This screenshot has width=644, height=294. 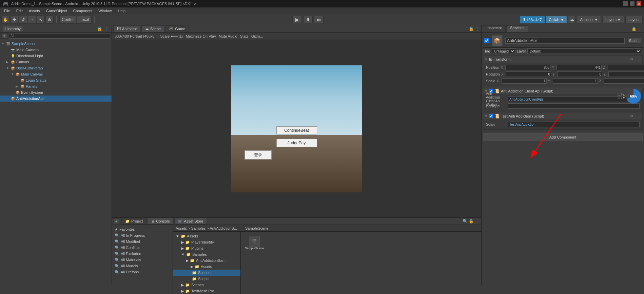 I want to click on hierarchy-search-input, so click(x=60, y=36).